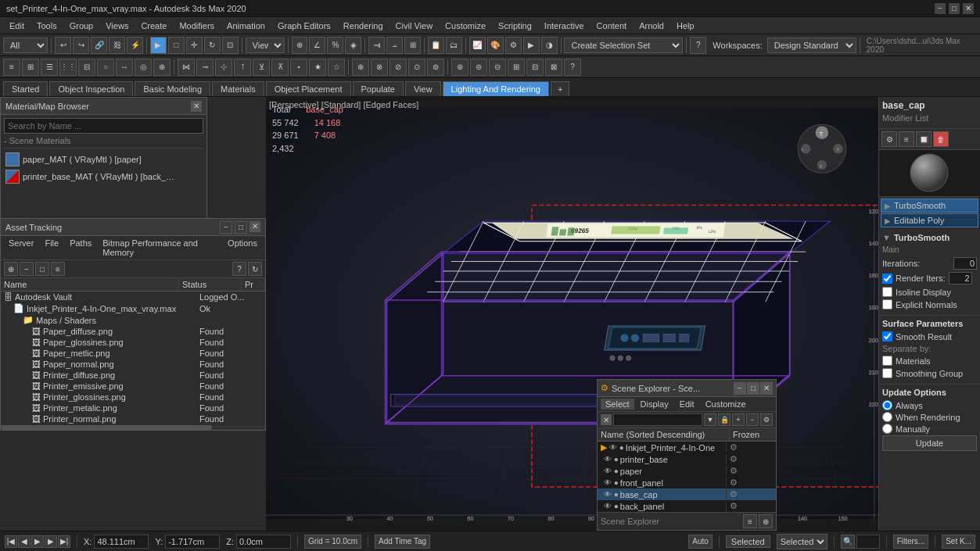 The height and width of the screenshot is (551, 980). What do you see at coordinates (516, 67) in the screenshot?
I see `tb2-27: ⊞` at bounding box center [516, 67].